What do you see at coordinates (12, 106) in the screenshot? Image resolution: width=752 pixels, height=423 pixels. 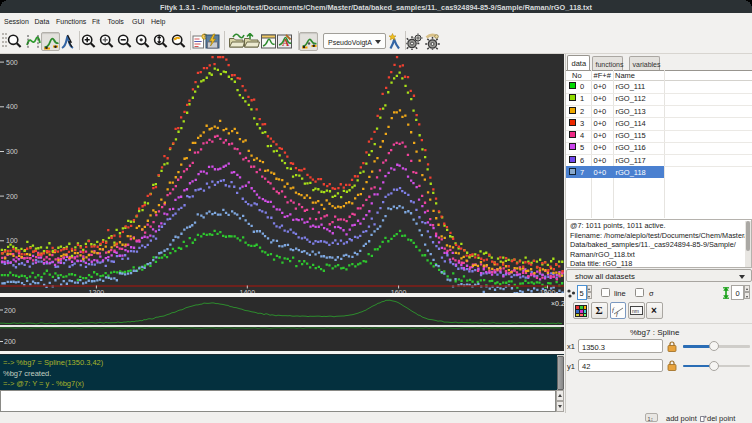 I see `svg-text: 400` at bounding box center [12, 106].